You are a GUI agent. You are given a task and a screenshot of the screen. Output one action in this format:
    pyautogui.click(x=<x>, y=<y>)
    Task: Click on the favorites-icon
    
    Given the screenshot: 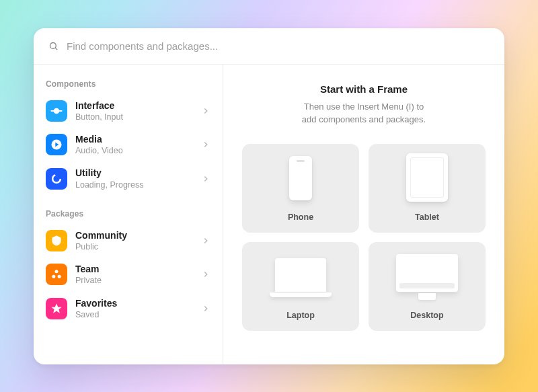 What is the action you would take?
    pyautogui.click(x=56, y=309)
    